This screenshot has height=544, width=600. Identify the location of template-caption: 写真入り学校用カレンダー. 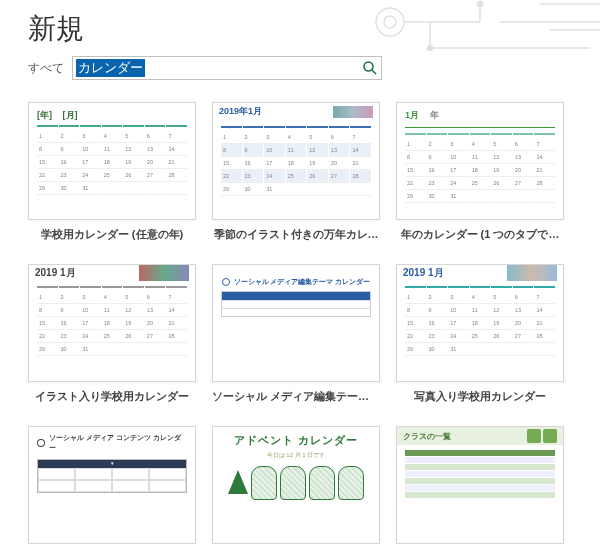
(480, 396).